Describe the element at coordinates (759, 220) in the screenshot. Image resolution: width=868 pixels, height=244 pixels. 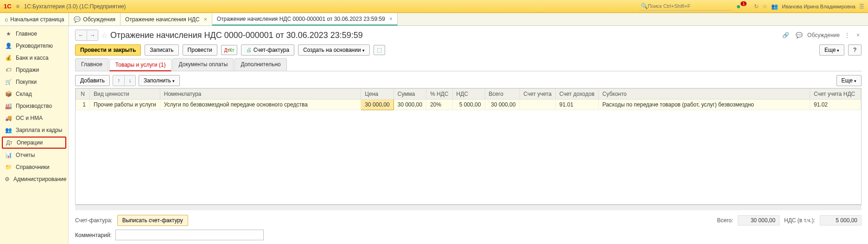
I see `total-value: 30 000,00` at that location.